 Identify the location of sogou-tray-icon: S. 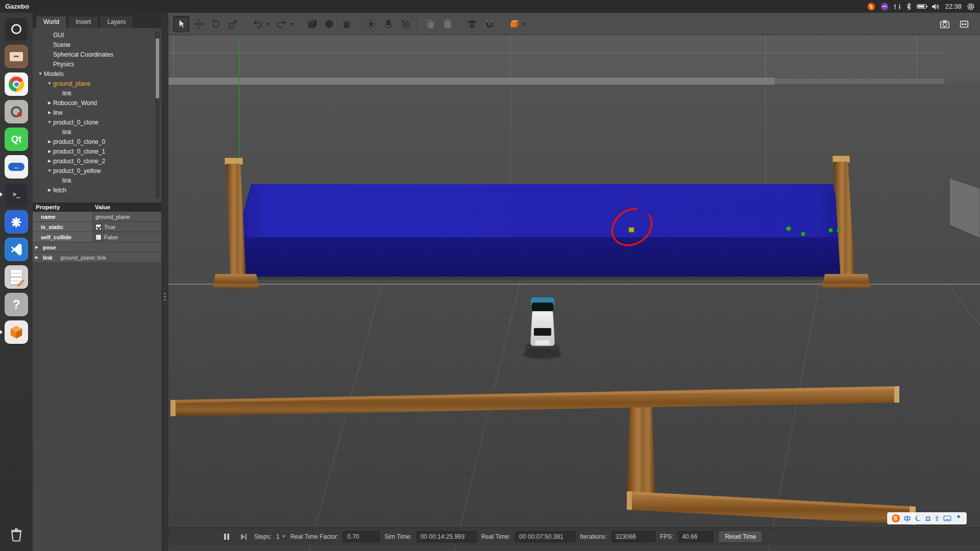
(871, 7).